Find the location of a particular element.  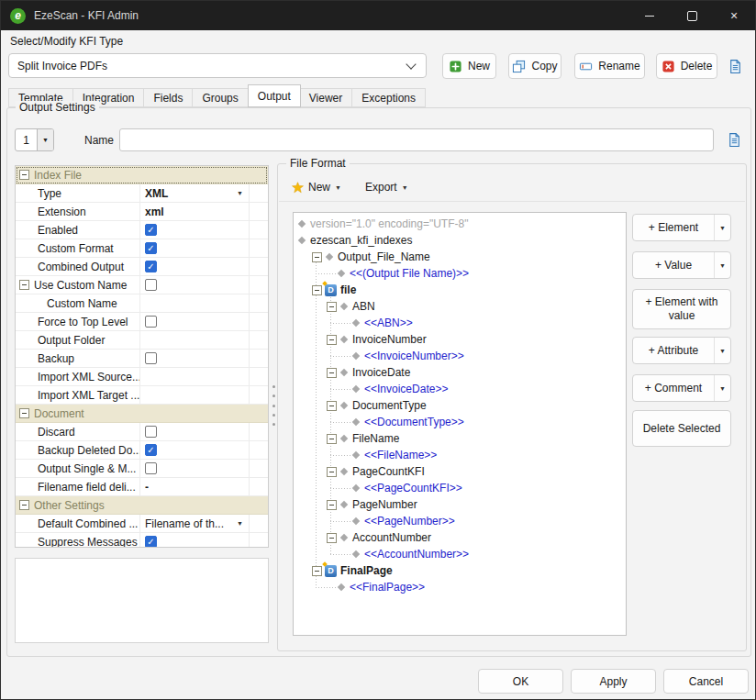

copy-kfi-button: Copy is located at coordinates (535, 66).